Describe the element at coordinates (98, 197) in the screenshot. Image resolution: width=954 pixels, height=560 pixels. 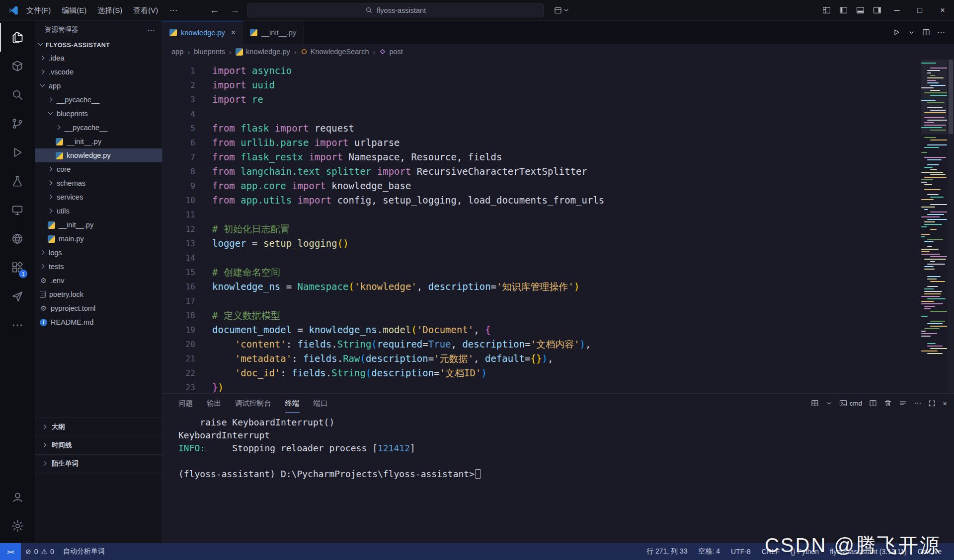
I see `tree-folder-services: services` at that location.